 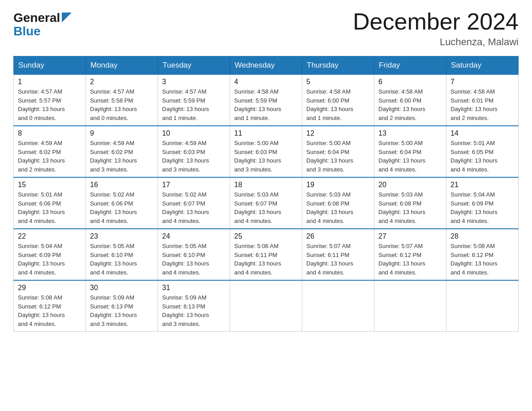 What do you see at coordinates (122, 133) in the screenshot?
I see `day-number: 9` at bounding box center [122, 133].